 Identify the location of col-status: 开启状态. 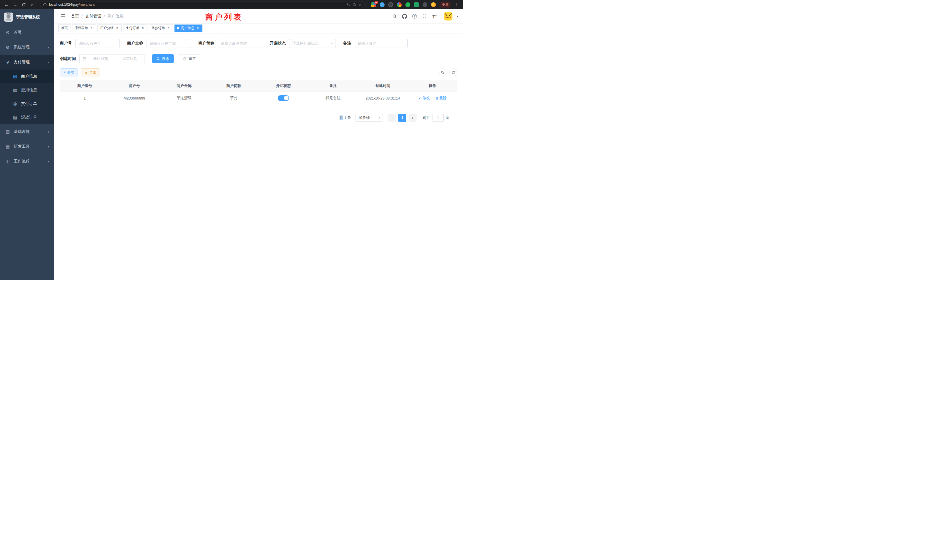
(283, 86).